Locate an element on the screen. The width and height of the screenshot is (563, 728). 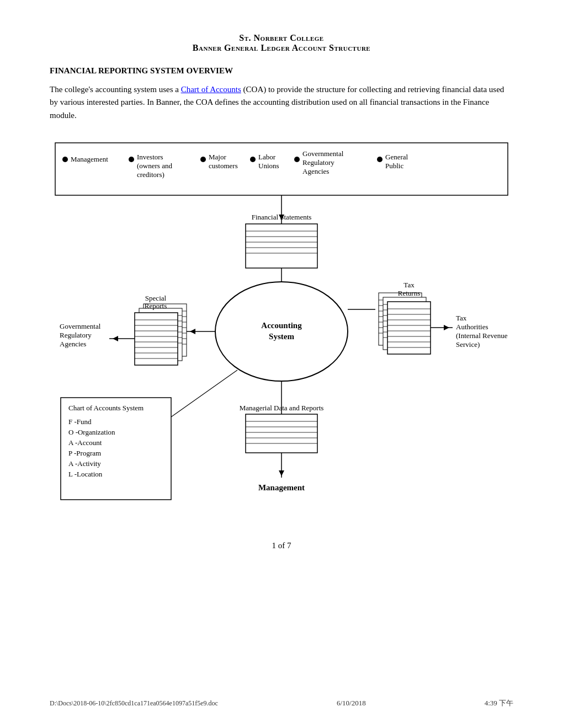
svg-text: Public is located at coordinates (394, 165).